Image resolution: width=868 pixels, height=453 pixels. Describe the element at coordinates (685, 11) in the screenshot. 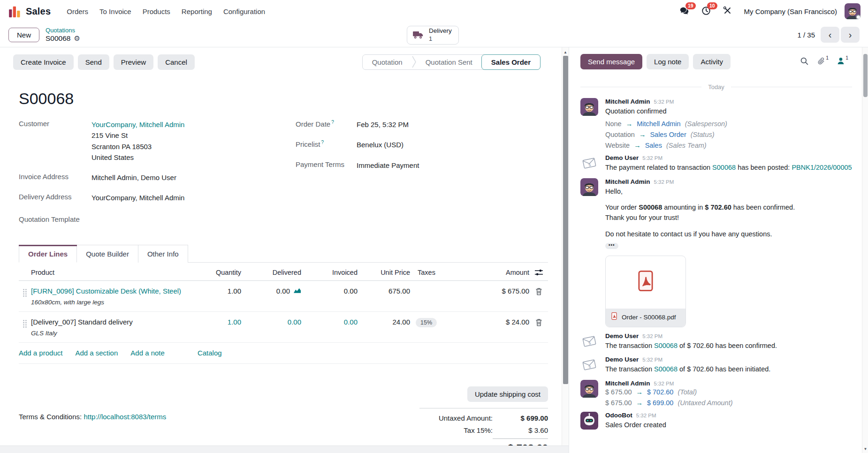

I see `messages-button: 19` at that location.